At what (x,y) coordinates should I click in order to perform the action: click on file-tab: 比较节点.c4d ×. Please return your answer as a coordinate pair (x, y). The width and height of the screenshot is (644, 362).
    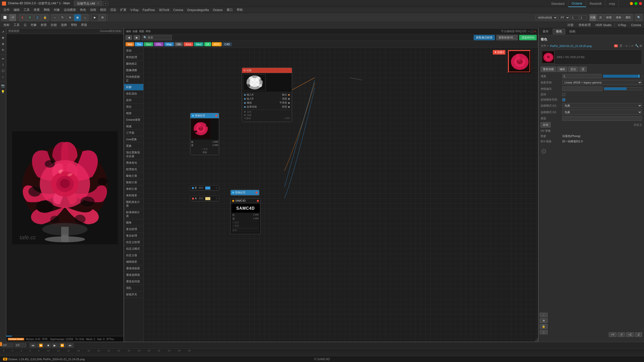
    Looking at the image, I should click on (88, 4).